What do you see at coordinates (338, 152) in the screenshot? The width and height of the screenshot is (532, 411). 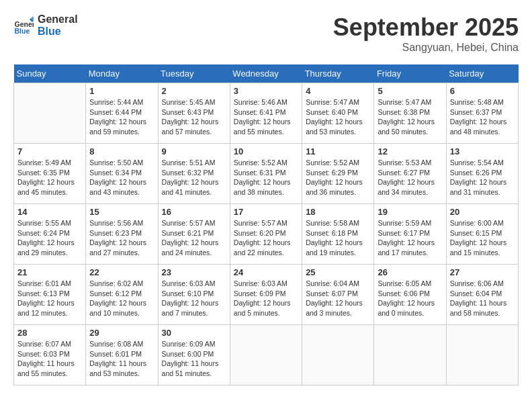 I see `day-number: 11` at bounding box center [338, 152].